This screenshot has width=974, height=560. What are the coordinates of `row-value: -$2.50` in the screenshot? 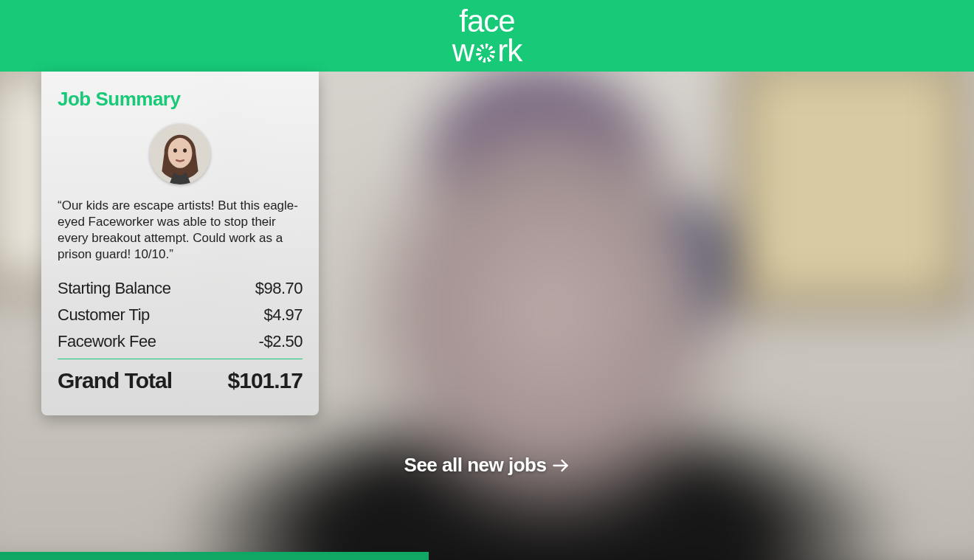 It's located at (280, 342).